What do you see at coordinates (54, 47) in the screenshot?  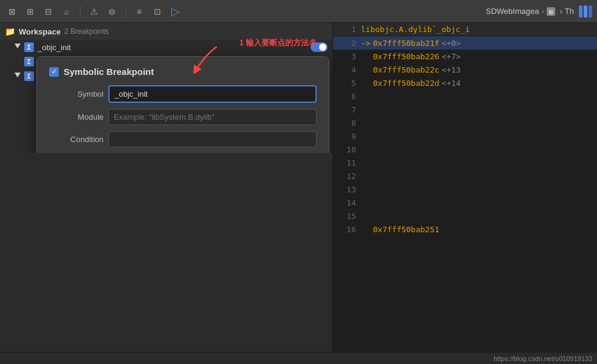 I see `bp-label-1: _objc_init` at bounding box center [54, 47].